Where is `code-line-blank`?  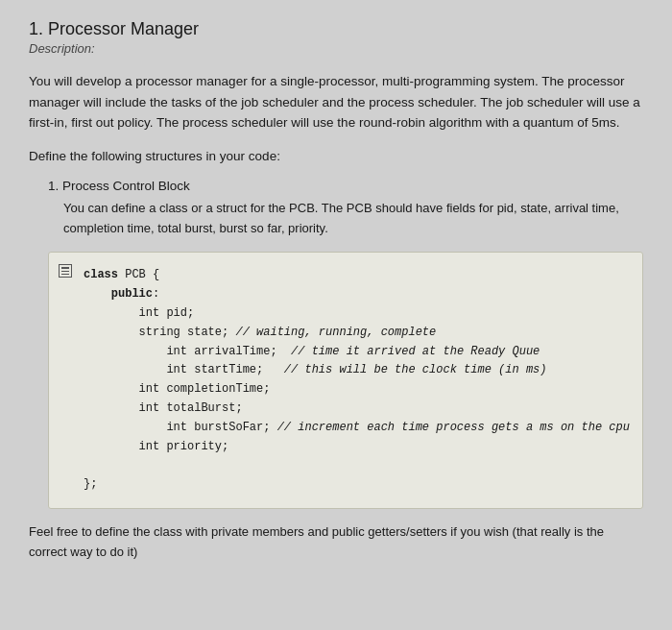 code-line-blank is located at coordinates (355, 466).